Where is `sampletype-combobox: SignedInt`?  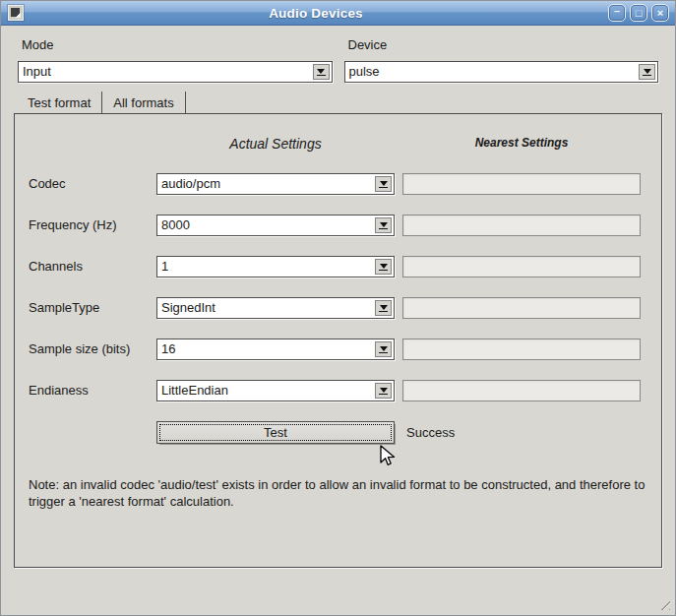
sampletype-combobox: SignedInt is located at coordinates (276, 308).